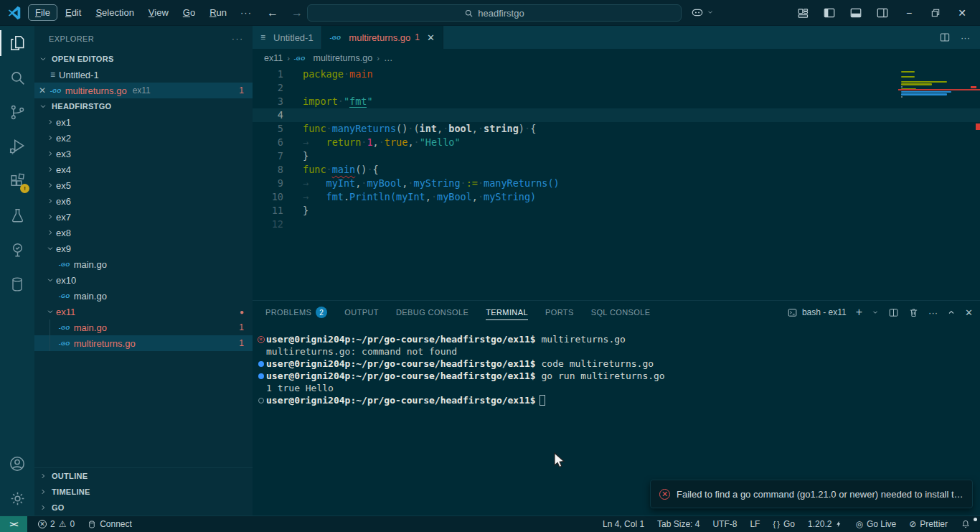 The height and width of the screenshot is (532, 980). Describe the element at coordinates (875, 524) in the screenshot. I see `go-live-button: ◎ Go Live` at that location.